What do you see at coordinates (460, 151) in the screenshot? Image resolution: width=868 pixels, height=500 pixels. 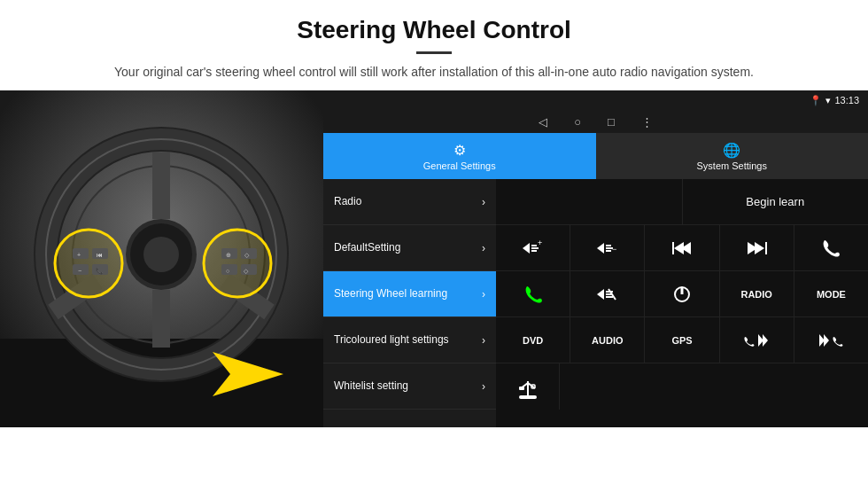 I see `gear-icon: ⚙` at bounding box center [460, 151].